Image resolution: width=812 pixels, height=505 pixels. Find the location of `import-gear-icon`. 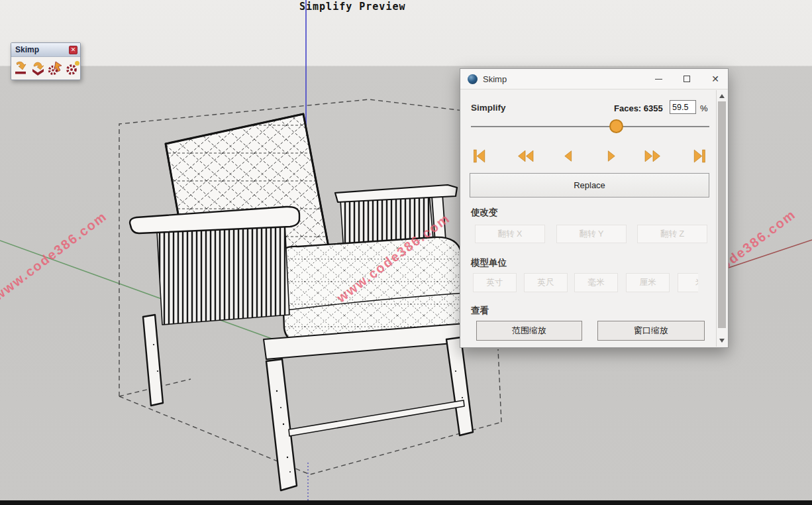

import-gear-icon is located at coordinates (56, 68).